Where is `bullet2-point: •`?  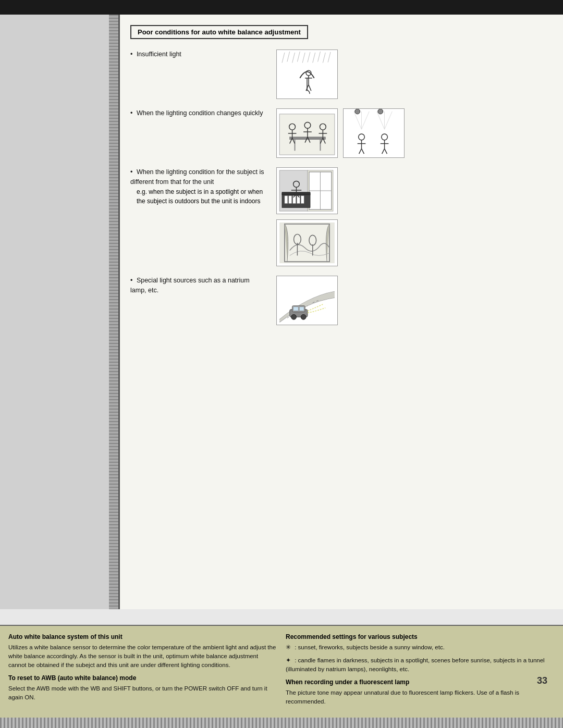 bullet2-point: • is located at coordinates (131, 114).